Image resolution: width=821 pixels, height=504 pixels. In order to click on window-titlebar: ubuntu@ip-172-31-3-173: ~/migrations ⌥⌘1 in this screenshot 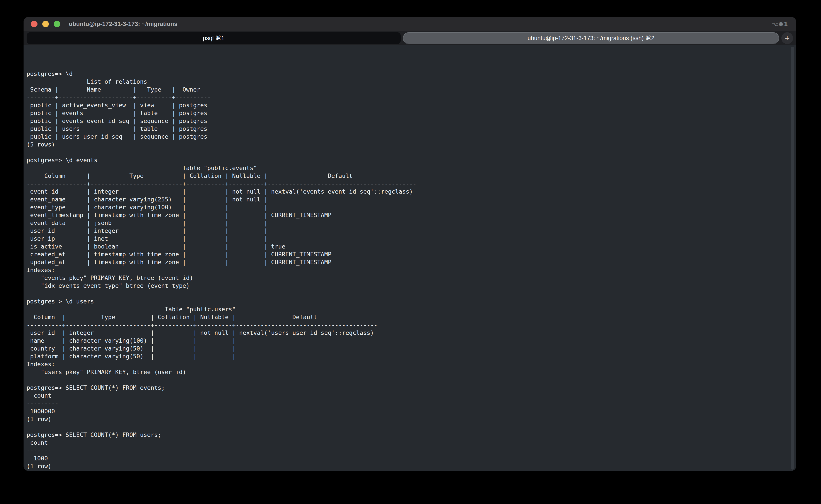, I will do `click(410, 24)`.